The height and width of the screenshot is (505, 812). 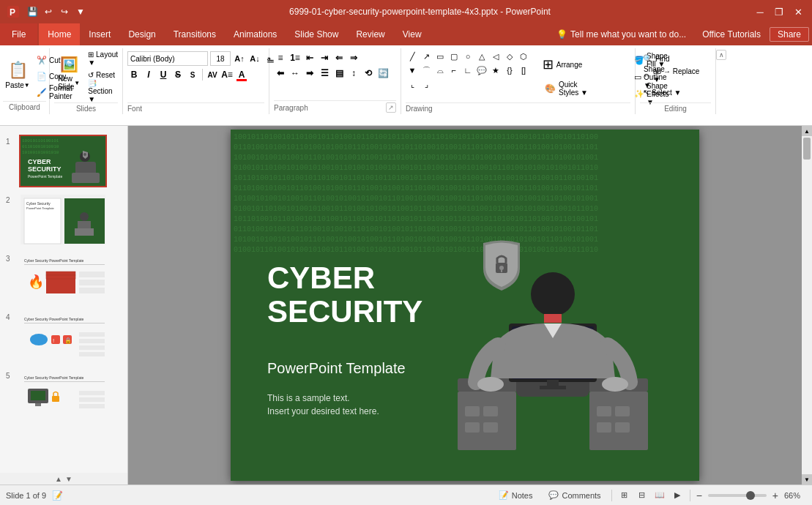 I want to click on slide-title: CYBER SECURITY, so click(x=345, y=295).